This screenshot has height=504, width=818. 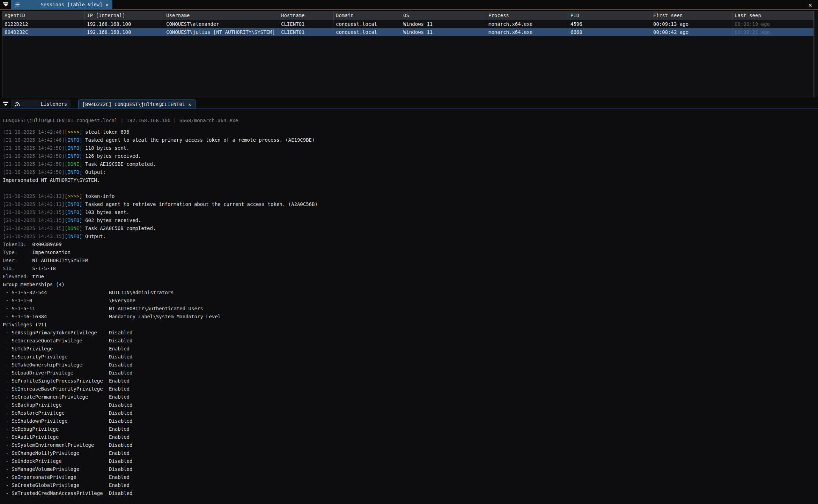 What do you see at coordinates (773, 24) in the screenshot?
I see `table-cell-last-seen: 00:00:19 ago` at bounding box center [773, 24].